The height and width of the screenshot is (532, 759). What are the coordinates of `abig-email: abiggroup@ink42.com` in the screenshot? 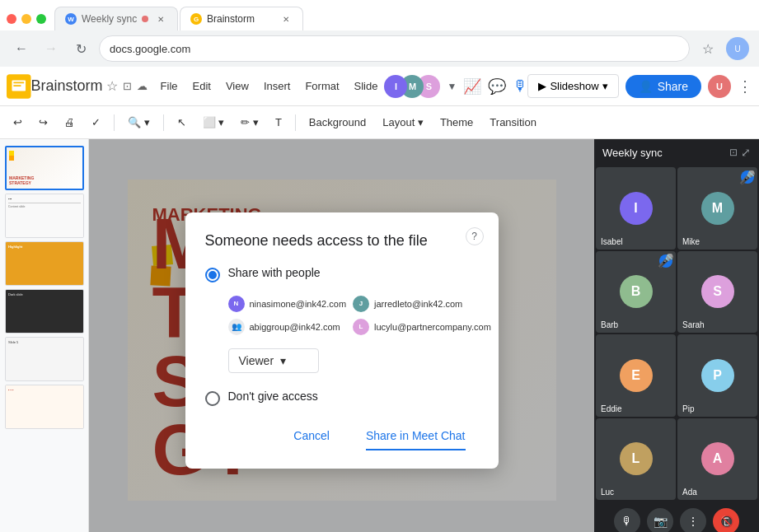 It's located at (295, 327).